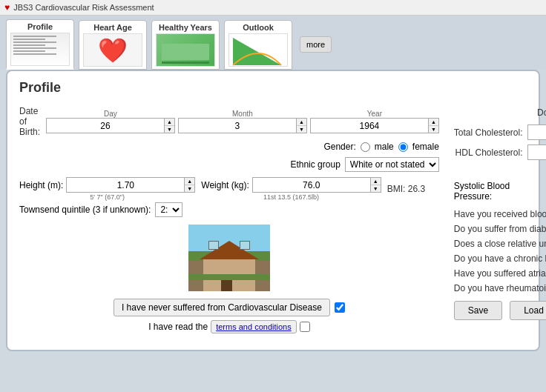 Image resolution: width=546 pixels, height=392 pixels. Describe the element at coordinates (340, 308) in the screenshot. I see `cvd-checkbox` at that location.